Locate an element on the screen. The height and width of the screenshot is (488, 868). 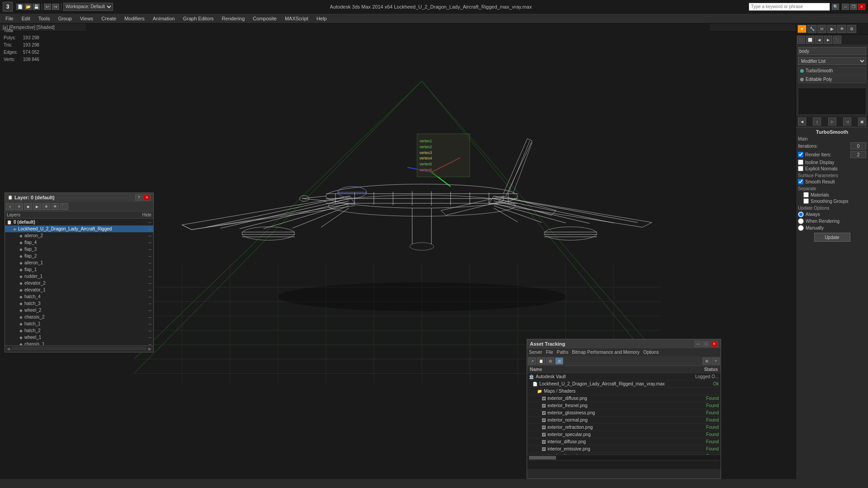
panel-tab-display: 👁 is located at coordinates (842, 29).